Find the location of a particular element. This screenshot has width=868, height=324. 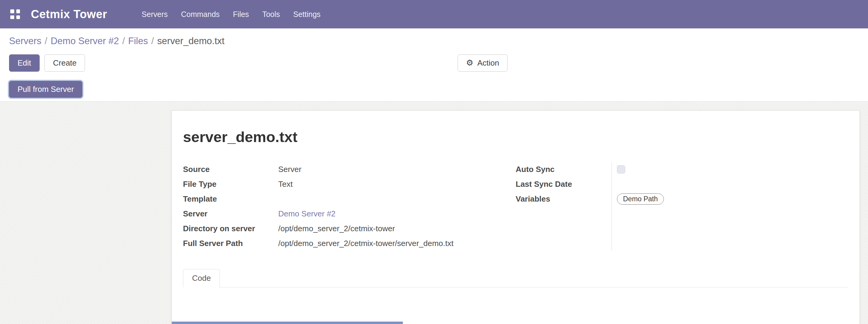

menu-settings: Settings is located at coordinates (307, 14).